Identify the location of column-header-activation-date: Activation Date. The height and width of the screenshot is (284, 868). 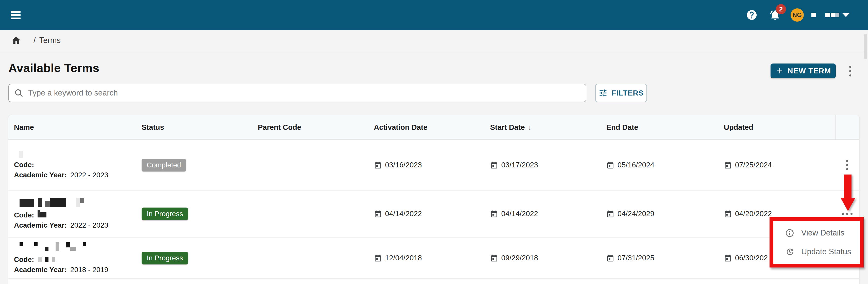
(432, 127).